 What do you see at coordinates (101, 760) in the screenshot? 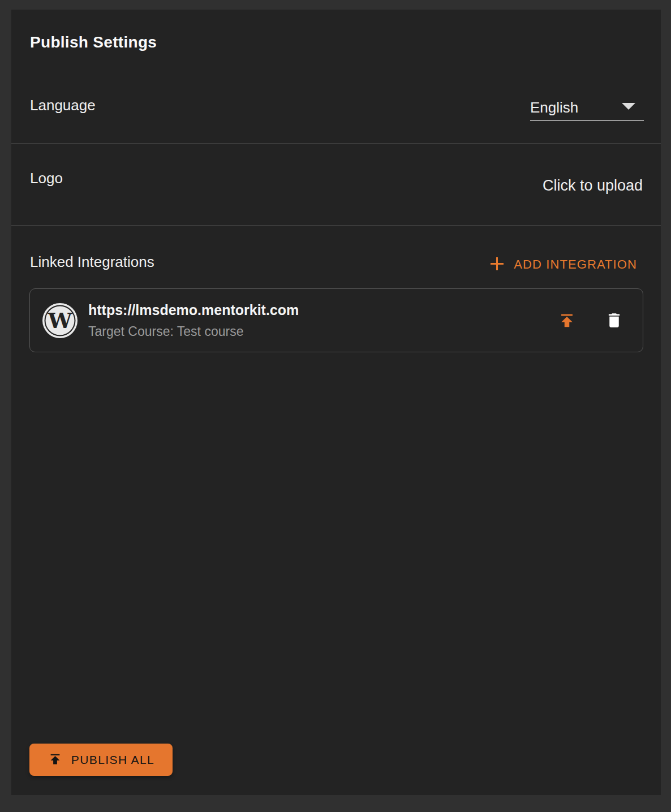
I see `publish-all-button: PUBLISH ALL` at bounding box center [101, 760].